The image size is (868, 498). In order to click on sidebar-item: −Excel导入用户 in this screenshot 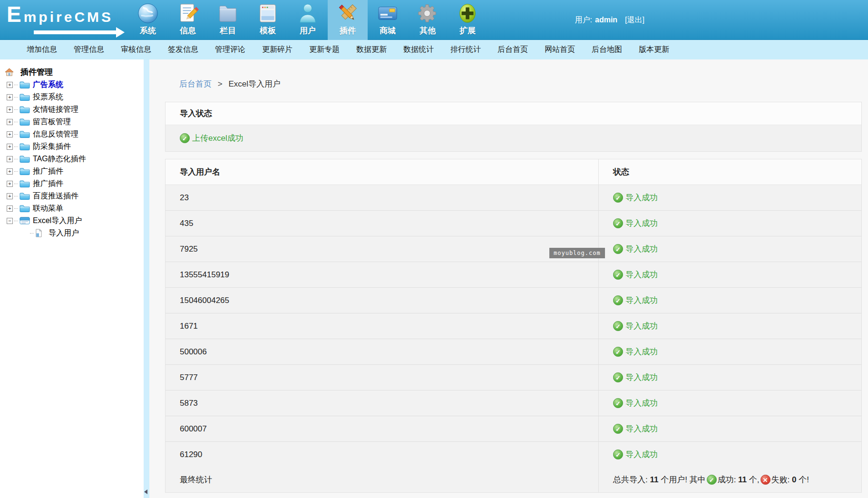, I will do `click(72, 221)`.